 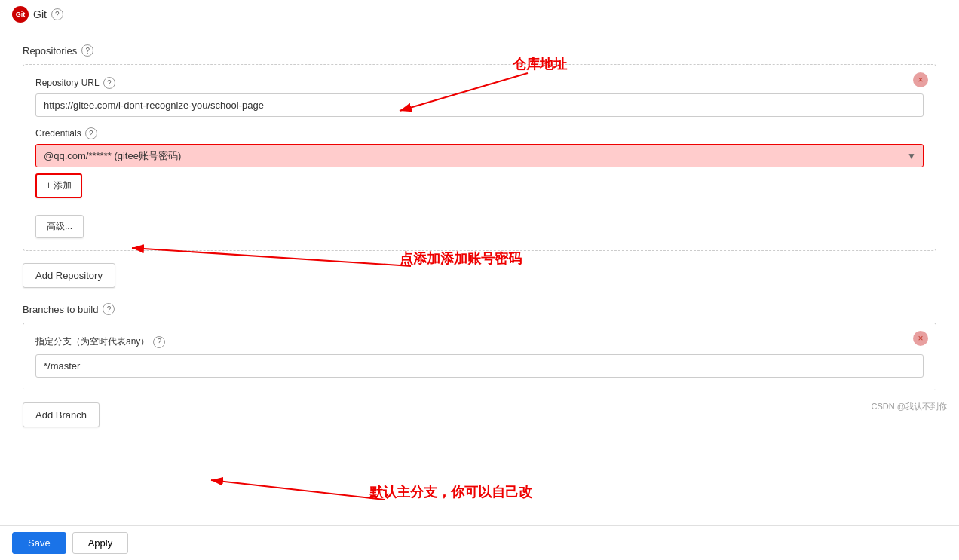 I want to click on svg-text: 点添加添加账号密码, so click(x=461, y=258).